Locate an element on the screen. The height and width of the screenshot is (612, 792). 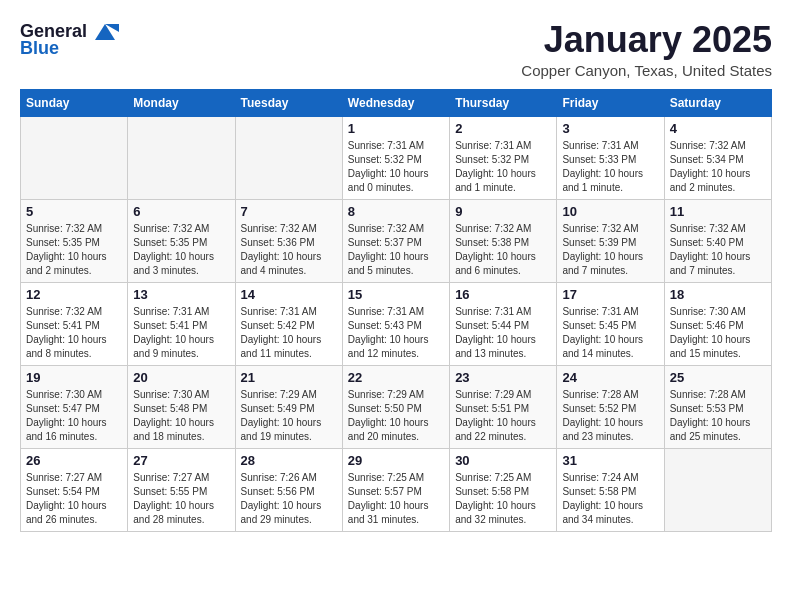
day-number: 10 is located at coordinates (610, 212).